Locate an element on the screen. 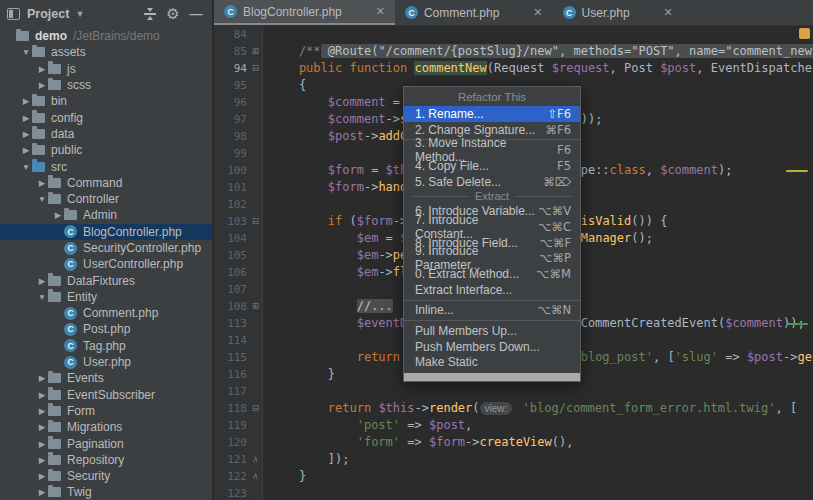 This screenshot has height=500, width=813. menu-item-7-introduce-constant: 7. Introduce Constant...⌥⌘C is located at coordinates (492, 227).